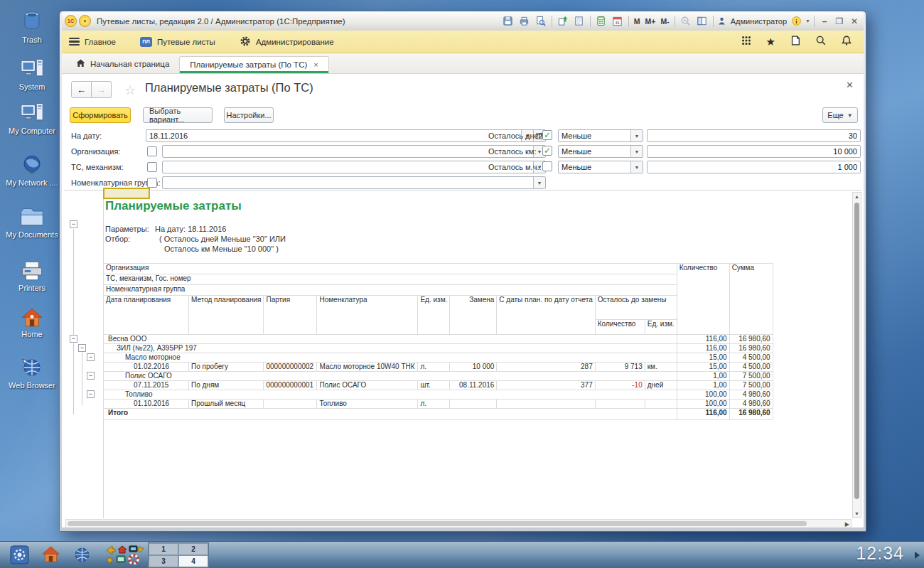  Describe the element at coordinates (345, 136) in the screenshot. I see `date-input: 18.11.2016 ▼` at that location.